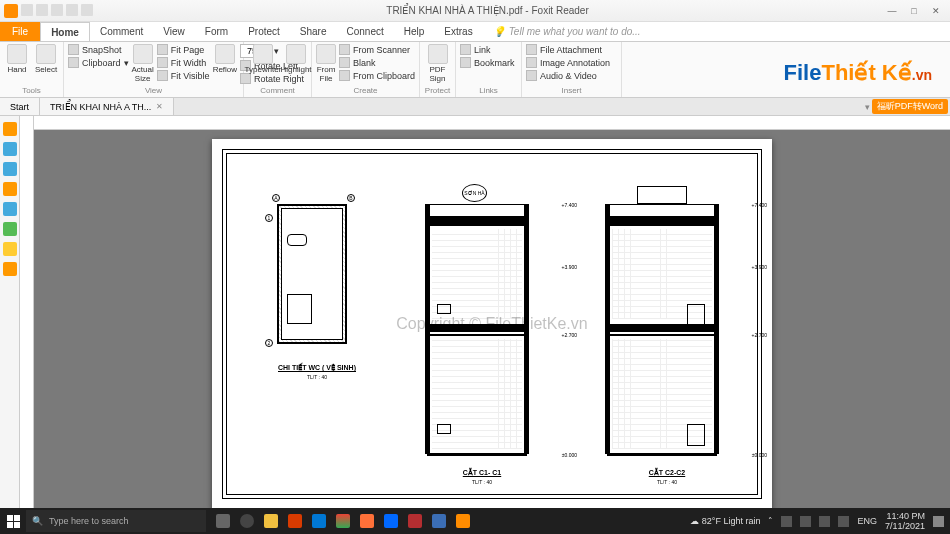 Image resolution: width=950 pixels, height=534 pixels. I want to click on task-view-button, so click(223, 521).